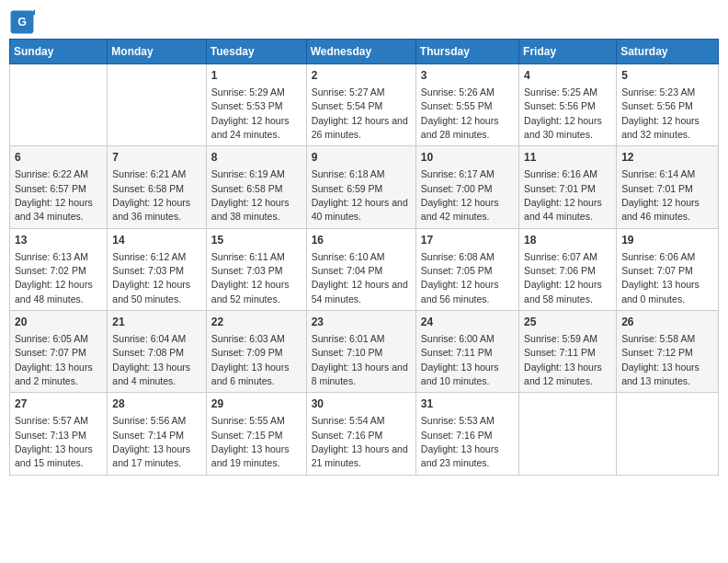 The image size is (728, 563). What do you see at coordinates (156, 269) in the screenshot?
I see `calendar-cell: 14Sunrise: 6:12 AMSunset: 7:03 PMDayligh…` at bounding box center [156, 269].